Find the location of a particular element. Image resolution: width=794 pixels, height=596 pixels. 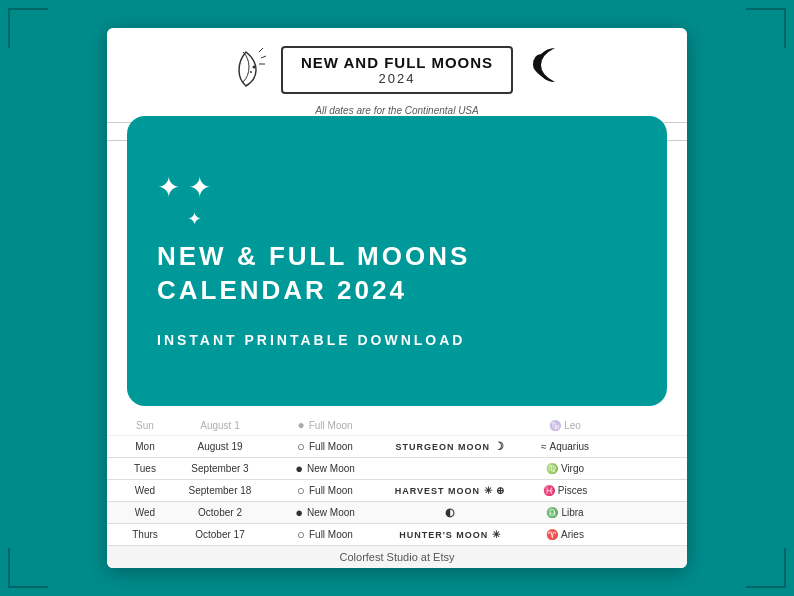

header-subtitle: All dates are for the Continental USA is located at coordinates (397, 110).